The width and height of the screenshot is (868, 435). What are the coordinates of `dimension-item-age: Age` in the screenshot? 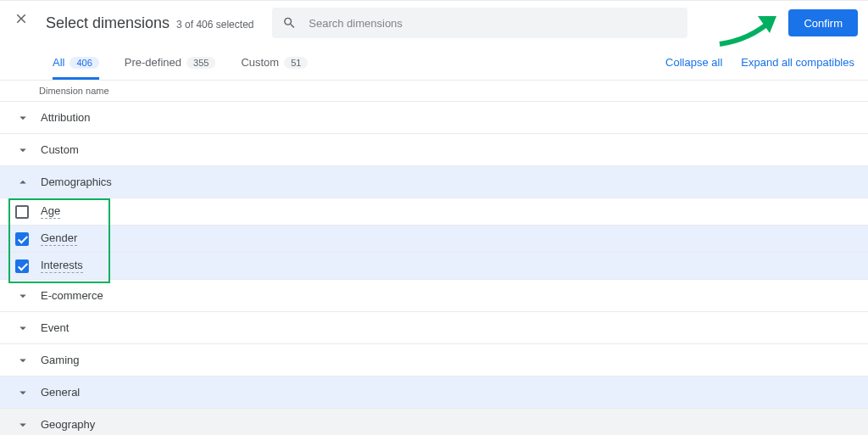 It's located at (434, 212).